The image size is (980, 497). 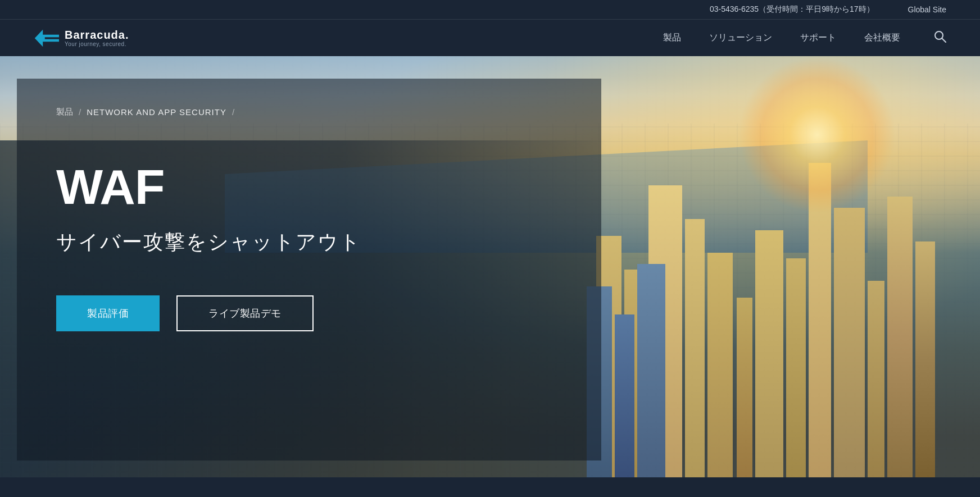 What do you see at coordinates (805, 38) in the screenshot?
I see `nav-items: 製品 ソリューション サポート 会社概要` at bounding box center [805, 38].